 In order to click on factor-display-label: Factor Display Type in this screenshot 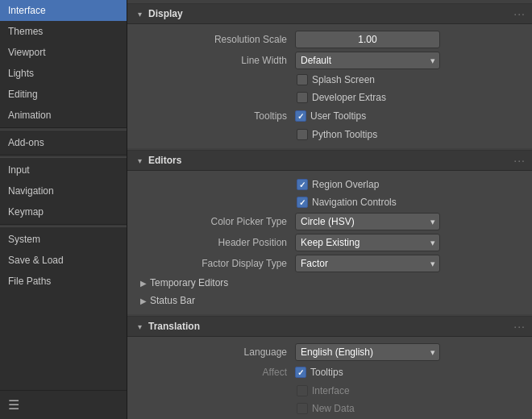, I will do `click(214, 263)`.